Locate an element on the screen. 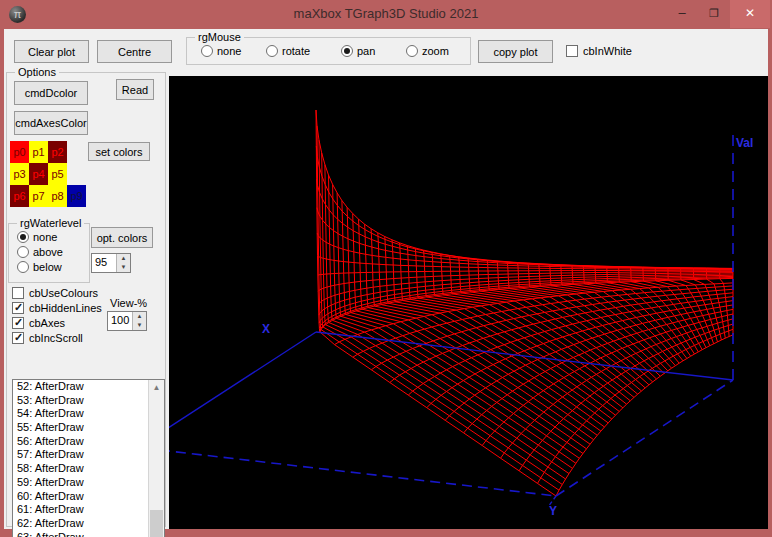  palette-cell-p2: p2 is located at coordinates (58, 152).